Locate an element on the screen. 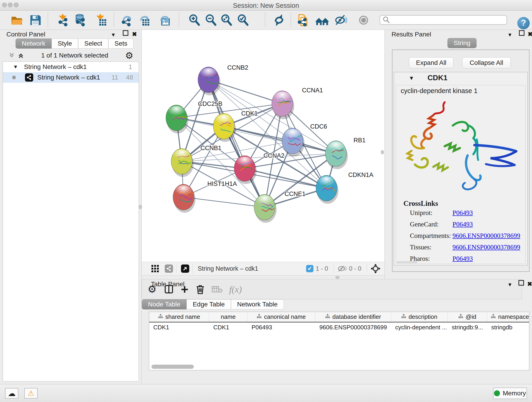 The image size is (532, 402). table-cell: P06493 is located at coordinates (281, 327).